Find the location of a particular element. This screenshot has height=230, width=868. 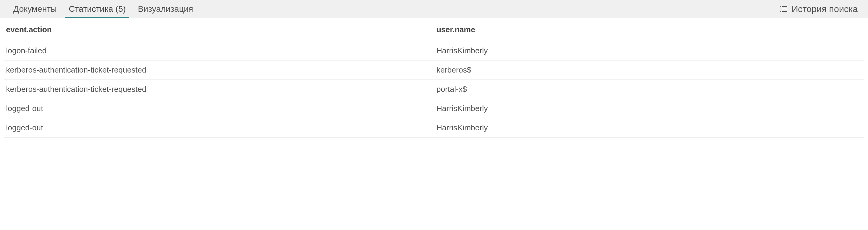

search-history-label: История поиска is located at coordinates (825, 9).